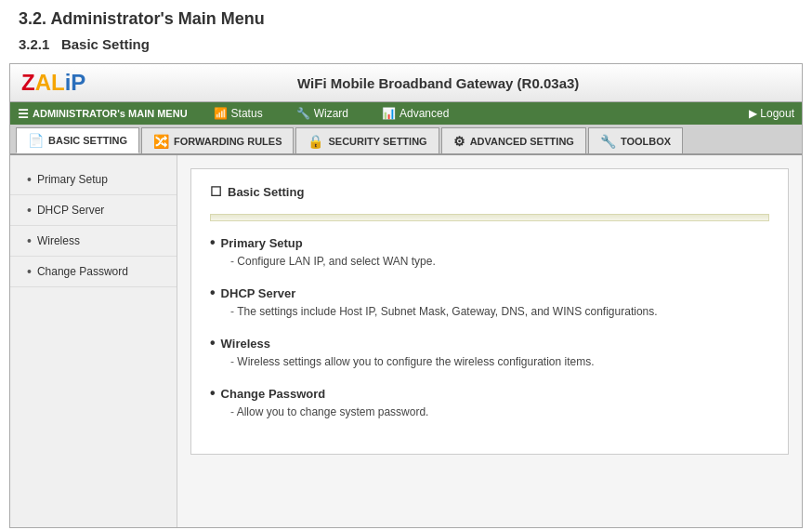  Describe the element at coordinates (54, 83) in the screenshot. I see `logo: ZALiP` at that location.